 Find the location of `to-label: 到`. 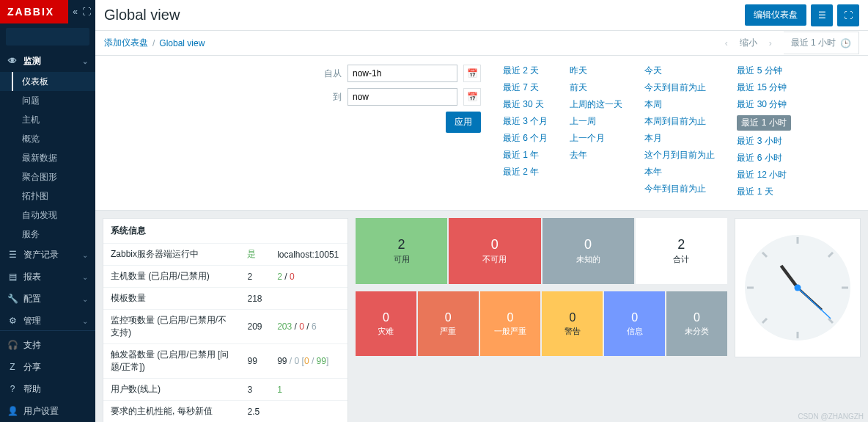

to-label: 到 is located at coordinates (331, 97).